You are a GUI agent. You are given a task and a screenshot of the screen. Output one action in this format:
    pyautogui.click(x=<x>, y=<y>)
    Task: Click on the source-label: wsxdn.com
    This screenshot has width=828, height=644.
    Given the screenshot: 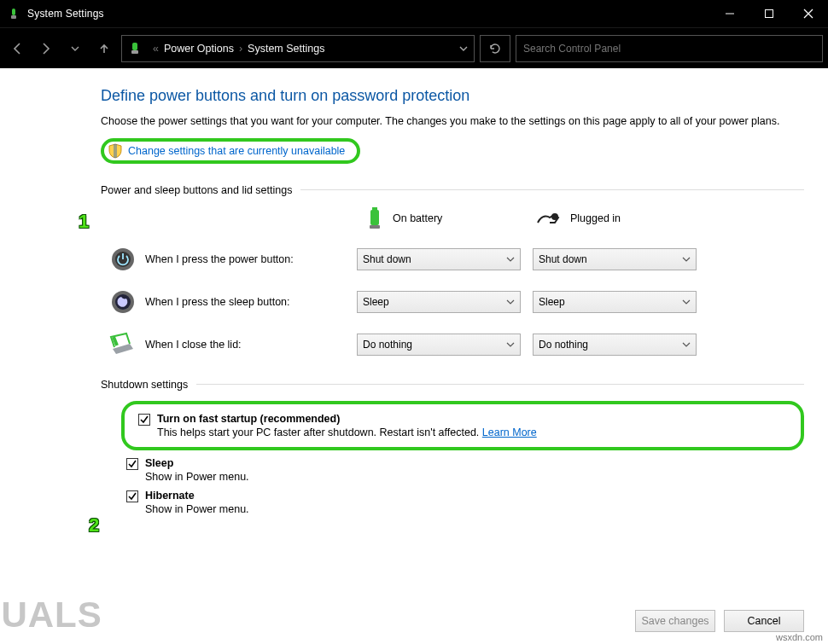 What is the action you would take?
    pyautogui.click(x=799, y=637)
    